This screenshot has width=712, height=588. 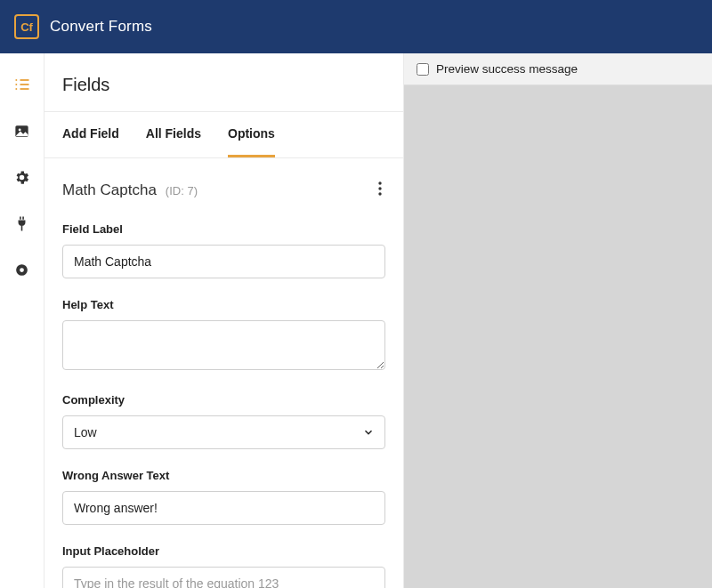 I want to click on field-name: Math Captcha, so click(x=109, y=190).